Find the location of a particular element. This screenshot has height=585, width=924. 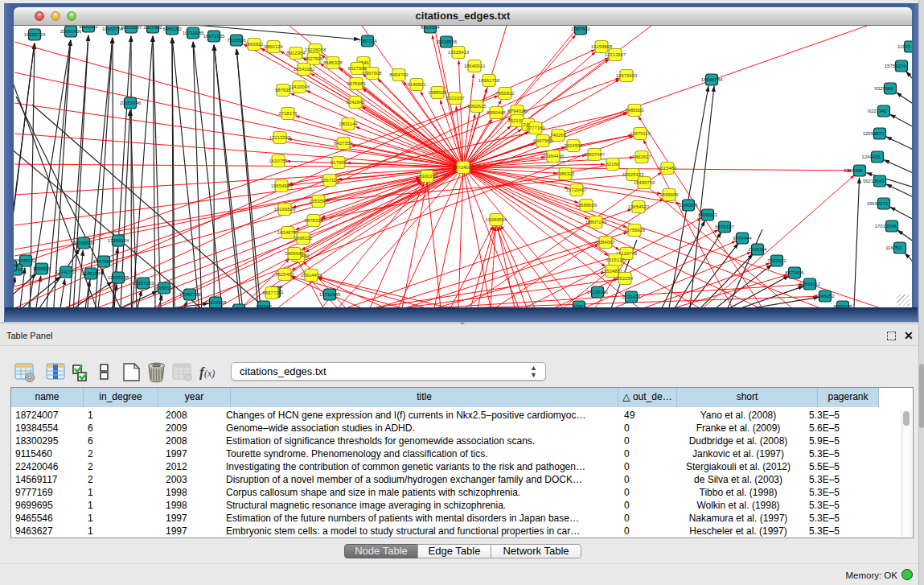

svg-text: 3267110 is located at coordinates (331, 180).